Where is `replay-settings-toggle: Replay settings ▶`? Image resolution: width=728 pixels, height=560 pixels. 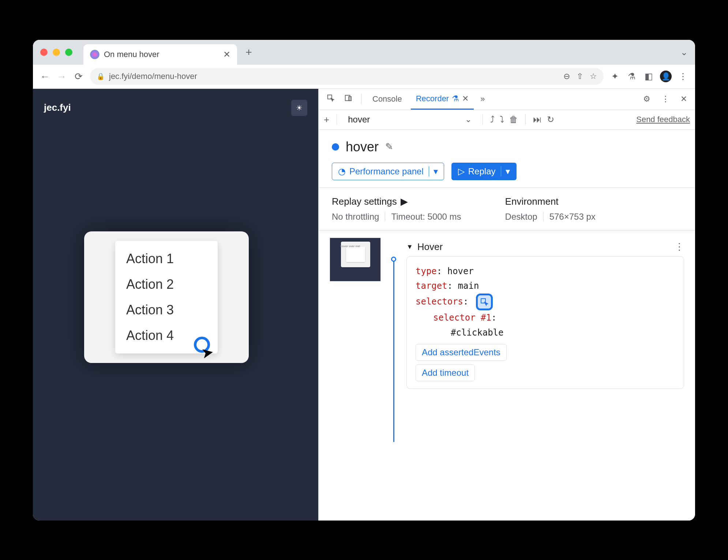
replay-settings-toggle: Replay settings ▶ is located at coordinates (397, 202).